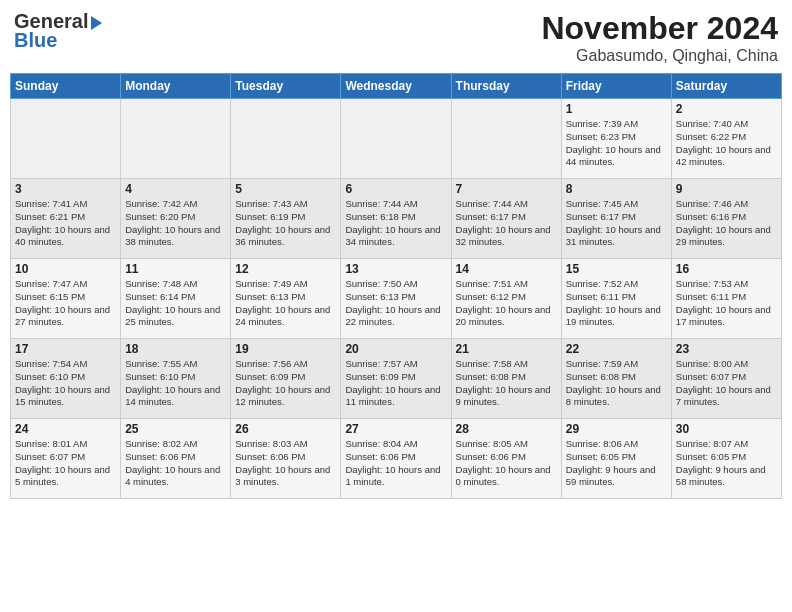  Describe the element at coordinates (286, 379) in the screenshot. I see `cell-day-19-3-2: 19Sunrise: 7:56 AM Sunset: 6:09 PM Dayli…` at that location.